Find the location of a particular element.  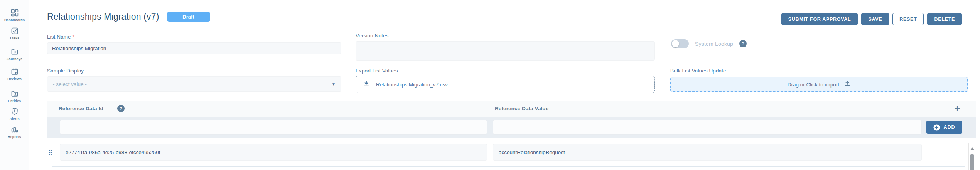

action-buttons: SUBMIT FOR APPROVAL SAVE RESET DELETE is located at coordinates (872, 19).